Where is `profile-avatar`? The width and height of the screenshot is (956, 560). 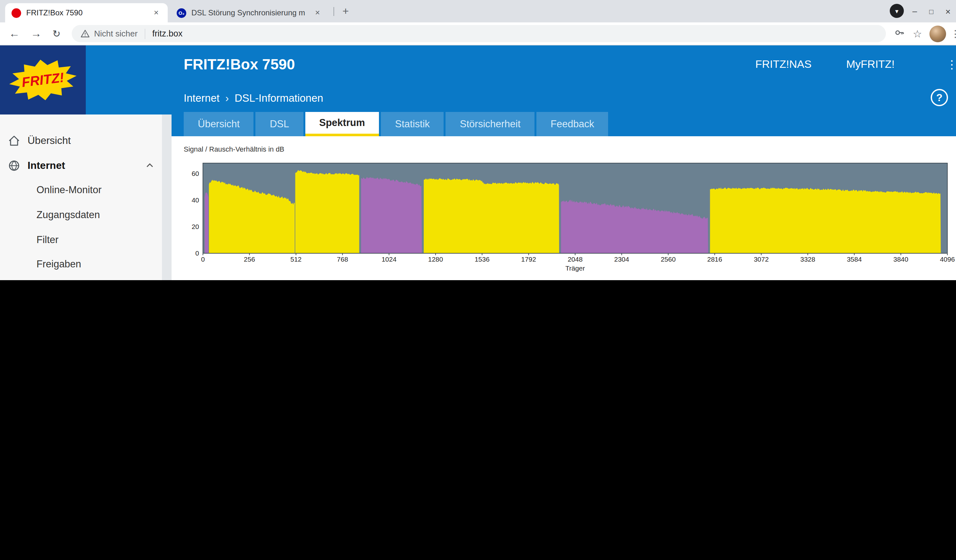 profile-avatar is located at coordinates (938, 34).